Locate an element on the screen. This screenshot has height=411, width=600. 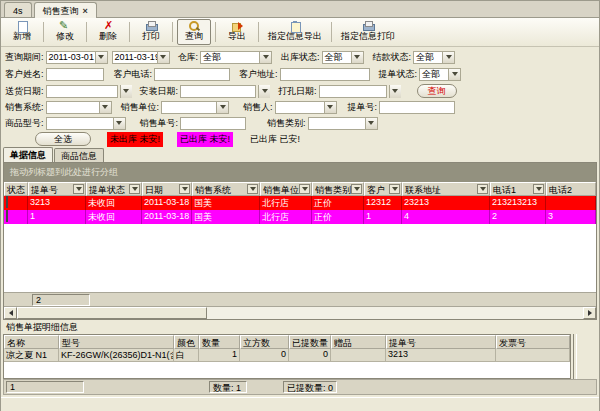
scroll-left-icon is located at coordinates (10, 313).